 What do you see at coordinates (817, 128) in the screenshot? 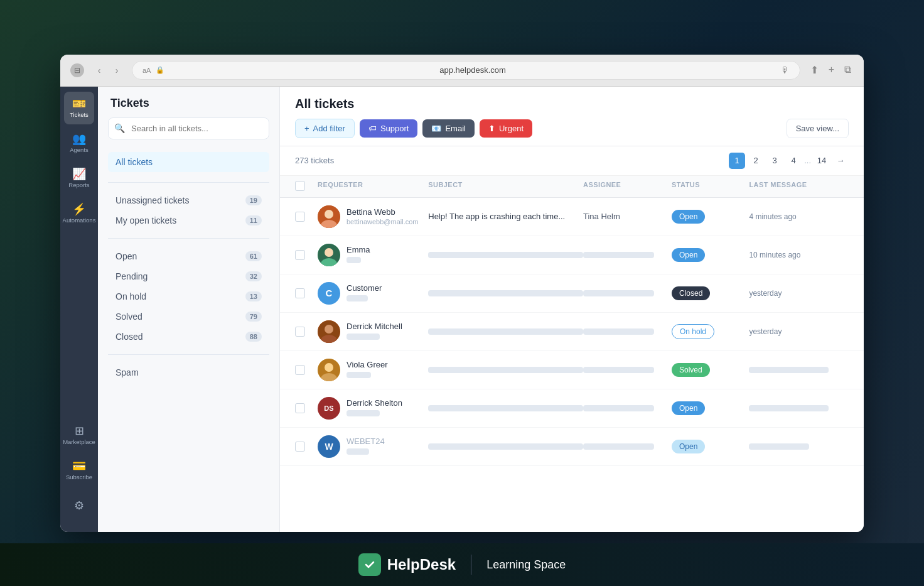
I see `save-view-button: Save view...` at bounding box center [817, 128].